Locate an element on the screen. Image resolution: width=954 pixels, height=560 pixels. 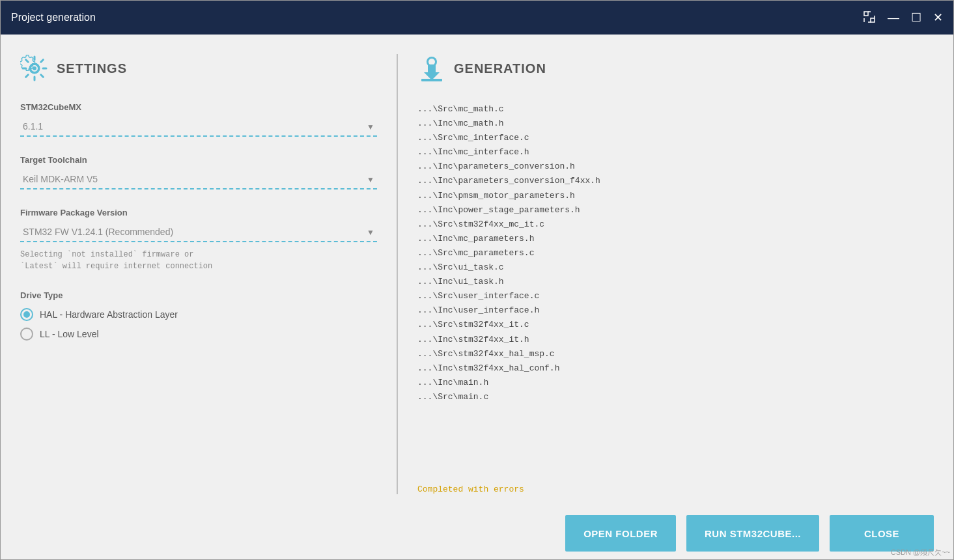
log-line: ...\Inc\user_interface.h is located at coordinates (672, 311).